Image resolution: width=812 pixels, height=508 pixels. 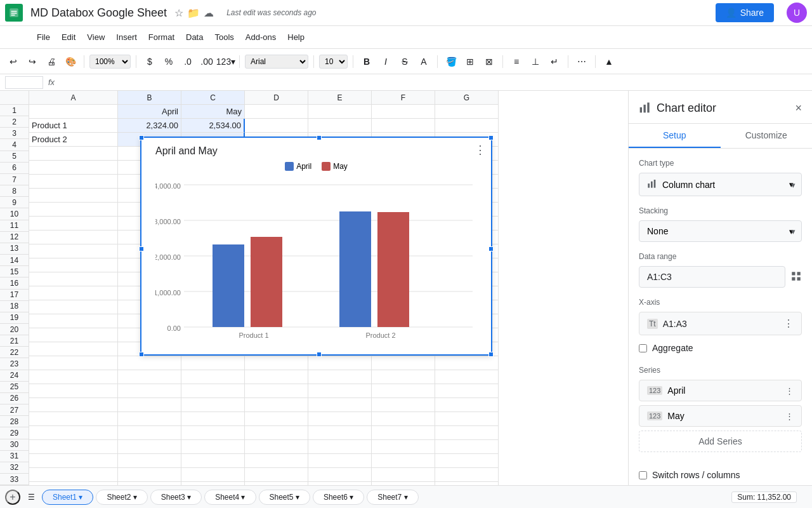 What do you see at coordinates (74, 112) in the screenshot?
I see `cell-a1` at bounding box center [74, 112].